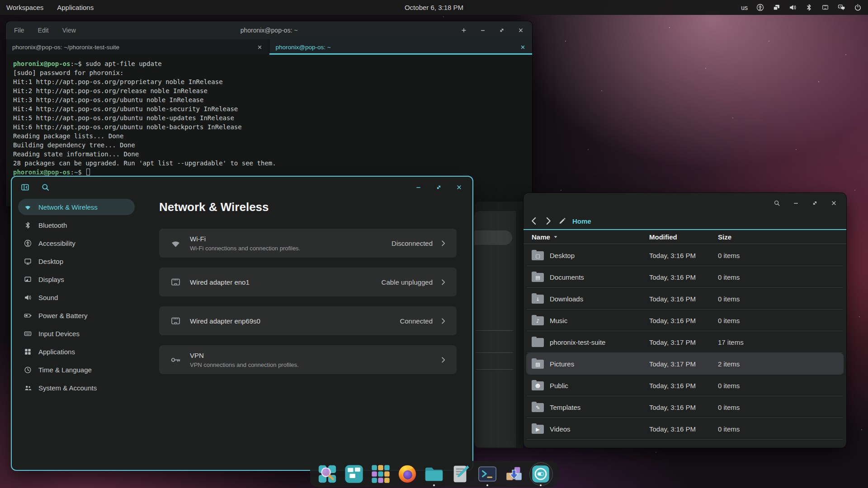 This screenshot has width=868, height=488. Describe the element at coordinates (858, 7) in the screenshot. I see `power-icon` at that location.